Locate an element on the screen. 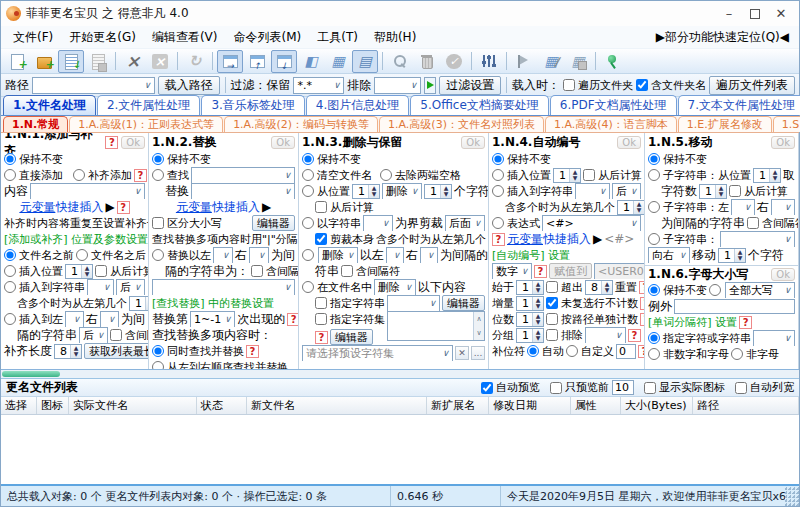 This screenshot has width=800, height=507. spec-string-combobox is located at coordinates (414, 303).